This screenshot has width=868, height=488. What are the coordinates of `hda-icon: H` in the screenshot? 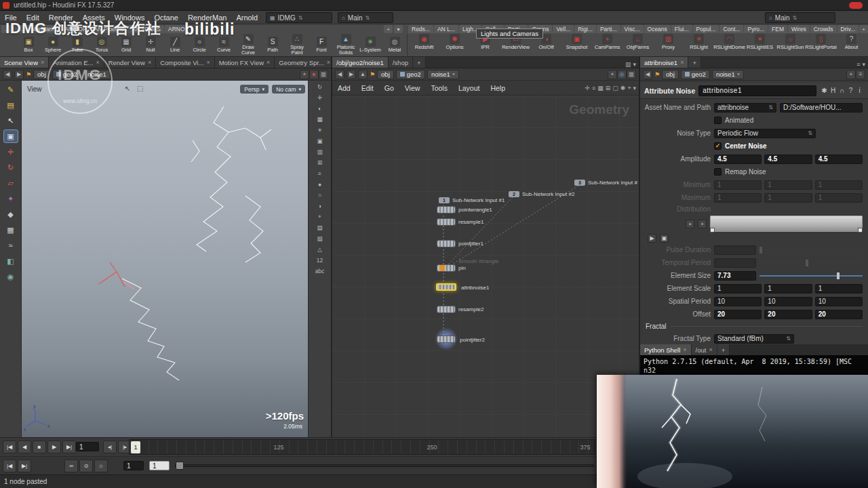 It's located at (833, 91).